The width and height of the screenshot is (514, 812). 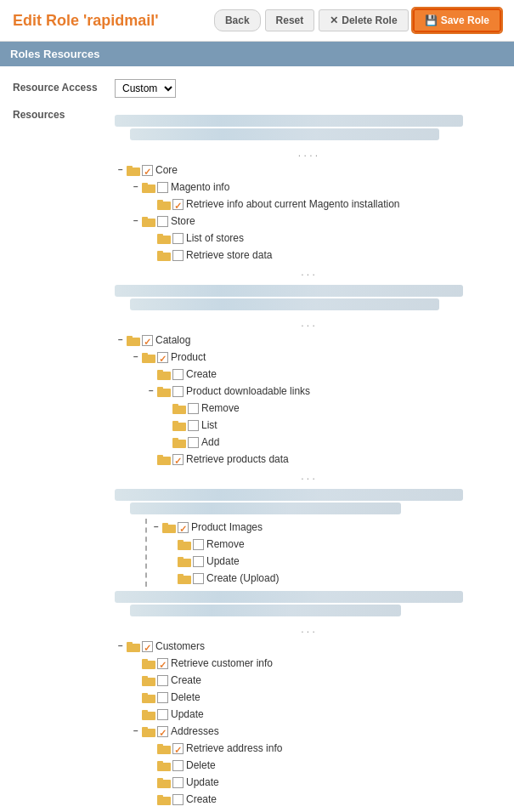 I want to click on checkbox-img-remove, so click(x=199, y=544).